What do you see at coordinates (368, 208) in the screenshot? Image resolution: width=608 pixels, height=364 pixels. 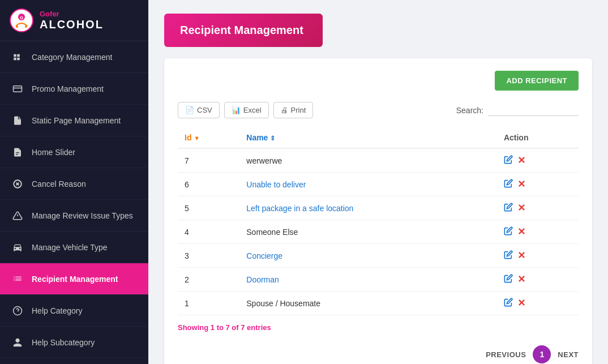 I see `cell-name: Left package in a safe location` at bounding box center [368, 208].